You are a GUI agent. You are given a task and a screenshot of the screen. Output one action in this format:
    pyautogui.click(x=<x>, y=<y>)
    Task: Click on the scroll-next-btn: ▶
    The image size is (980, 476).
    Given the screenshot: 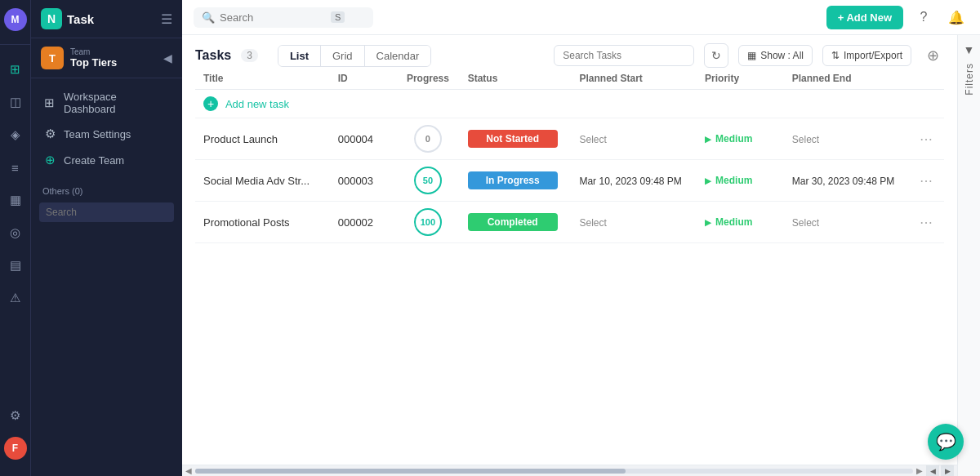 What is the action you would take?
    pyautogui.click(x=947, y=471)
    